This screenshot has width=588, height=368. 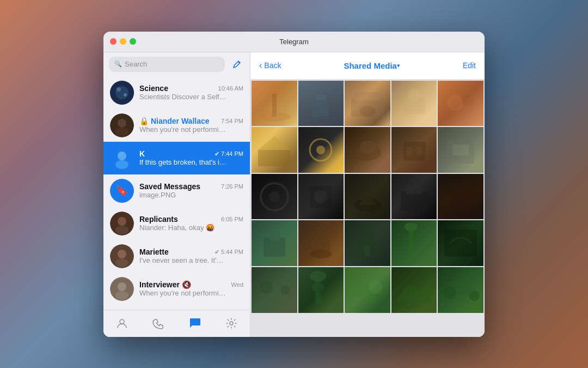 I want to click on chat-preview-interviewer: When you're not performing your duties d…, so click(x=183, y=293).